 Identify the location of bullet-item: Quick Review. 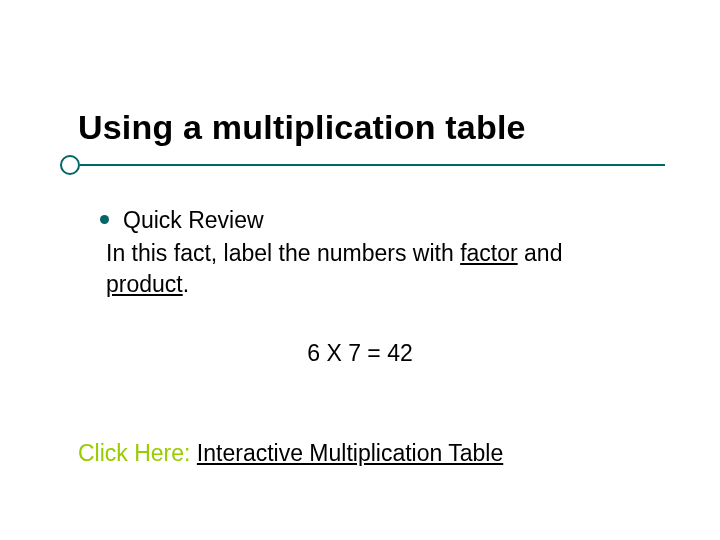
(370, 220).